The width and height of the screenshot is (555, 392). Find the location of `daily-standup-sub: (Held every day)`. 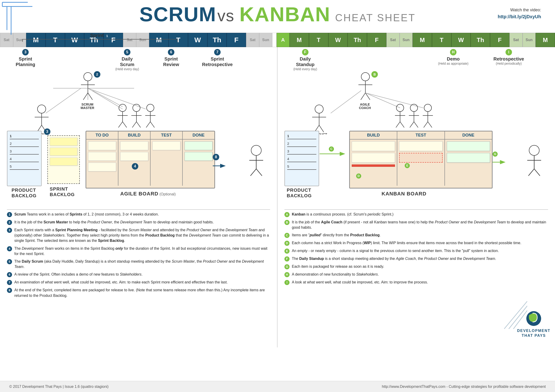

daily-standup-sub: (Held every day) is located at coordinates (305, 69).